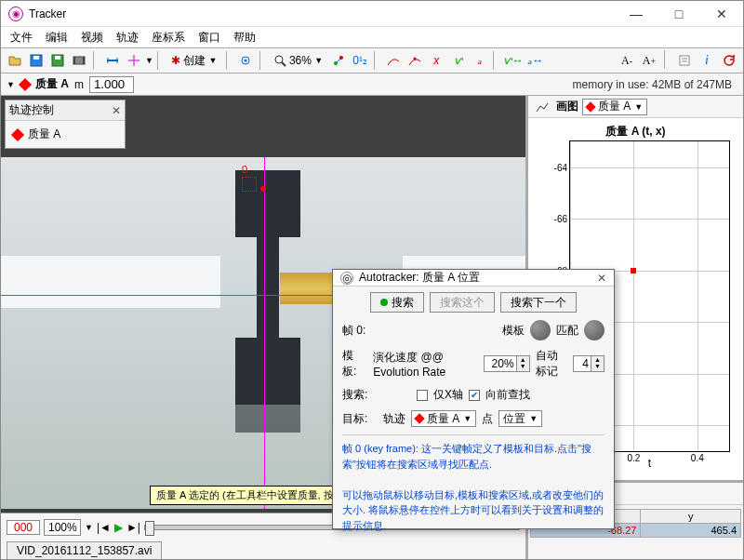 This screenshot has width=744, height=560. I want to click on x-axis-label: t, so click(649, 463).